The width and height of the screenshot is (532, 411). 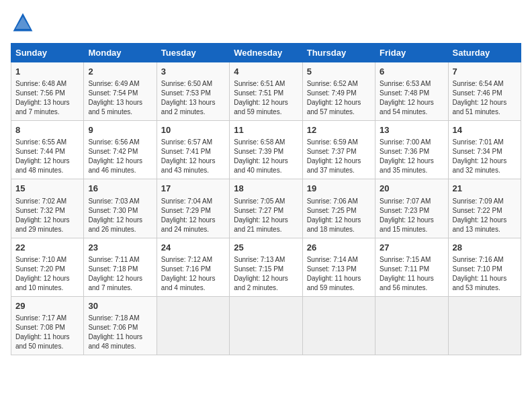 What do you see at coordinates (120, 248) in the screenshot?
I see `day-number: 23` at bounding box center [120, 248].